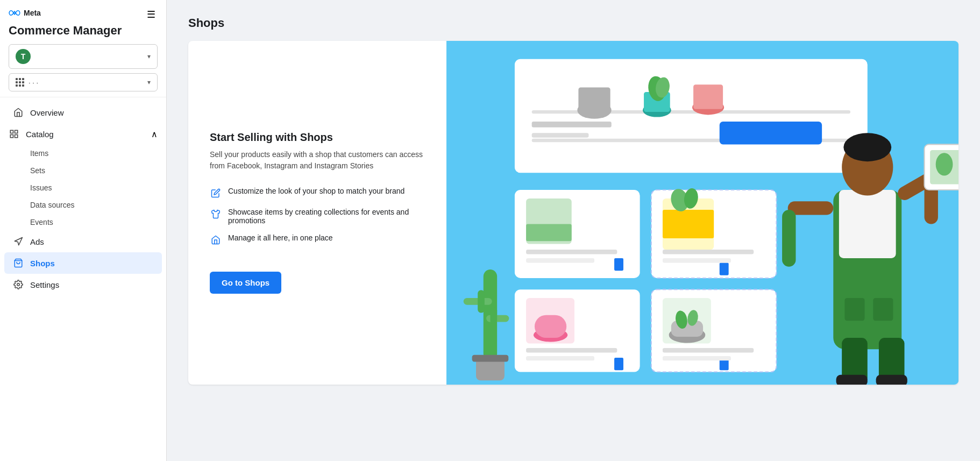 The height and width of the screenshot is (461, 980). What do you see at coordinates (83, 134) in the screenshot?
I see `sidebar-item-catalog: Catalog ∧` at bounding box center [83, 134].